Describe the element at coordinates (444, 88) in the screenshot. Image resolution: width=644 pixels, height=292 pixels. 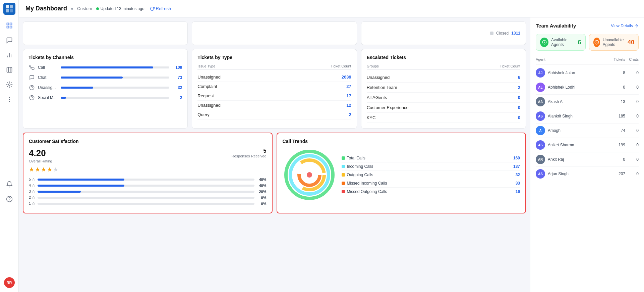
I see `escalated-row: Retention Team2` at that location.